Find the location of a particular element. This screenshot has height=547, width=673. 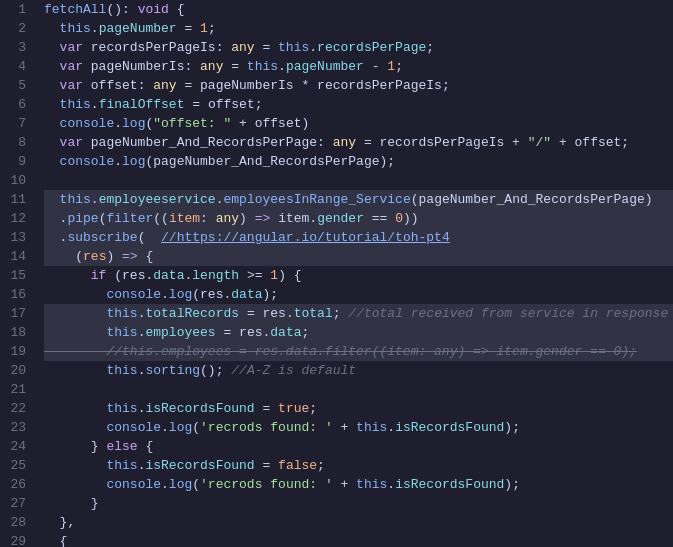

code-line: }, is located at coordinates (358, 522).